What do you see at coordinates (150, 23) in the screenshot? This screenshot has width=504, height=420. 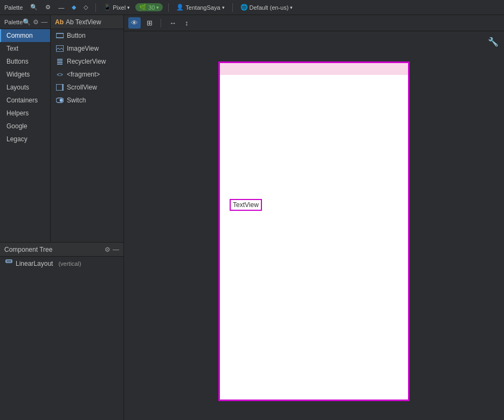 I see `blueprint-view-button: ⊞` at bounding box center [150, 23].